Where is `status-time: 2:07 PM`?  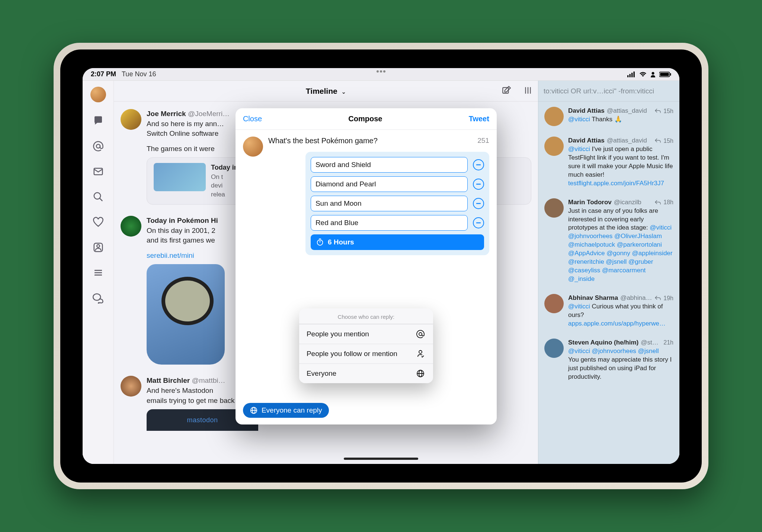
status-time: 2:07 PM is located at coordinates (103, 74).